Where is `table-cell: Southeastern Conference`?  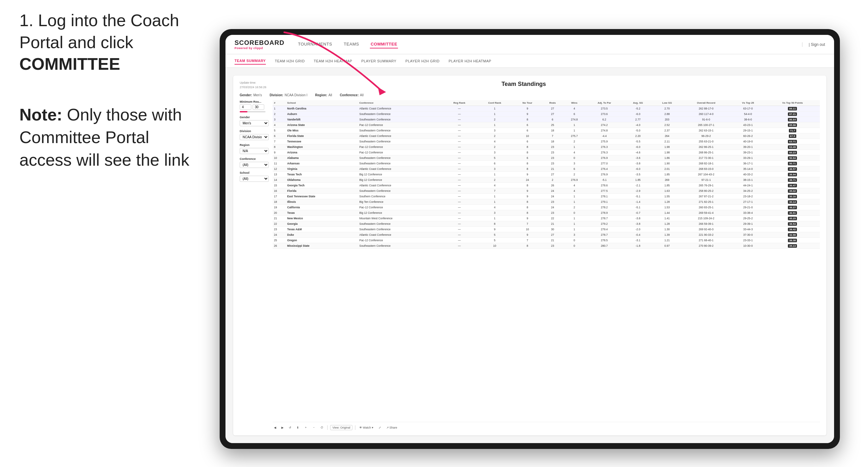
table-cell: Southeastern Conference is located at coordinates (400, 114).